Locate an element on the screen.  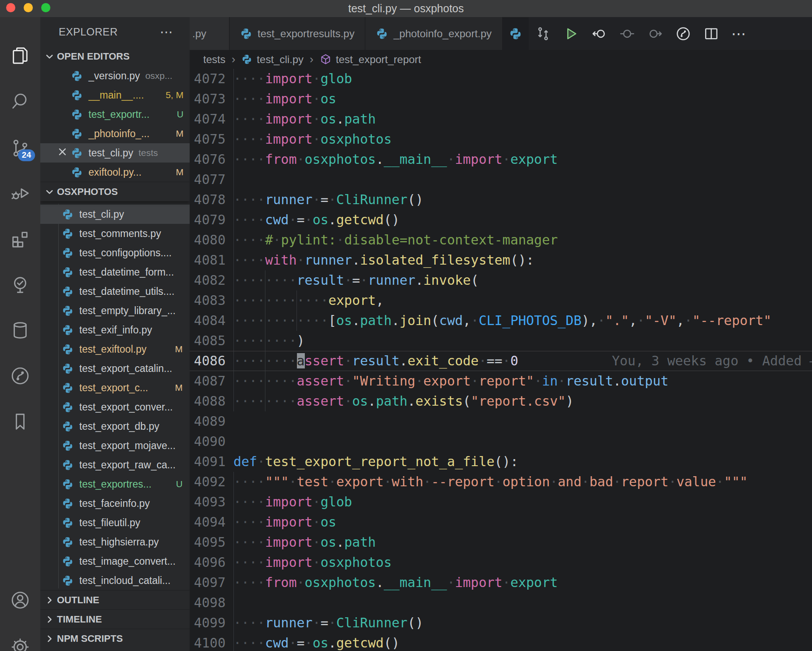
tab-label: _photoinfo_export.py is located at coordinates (442, 34).